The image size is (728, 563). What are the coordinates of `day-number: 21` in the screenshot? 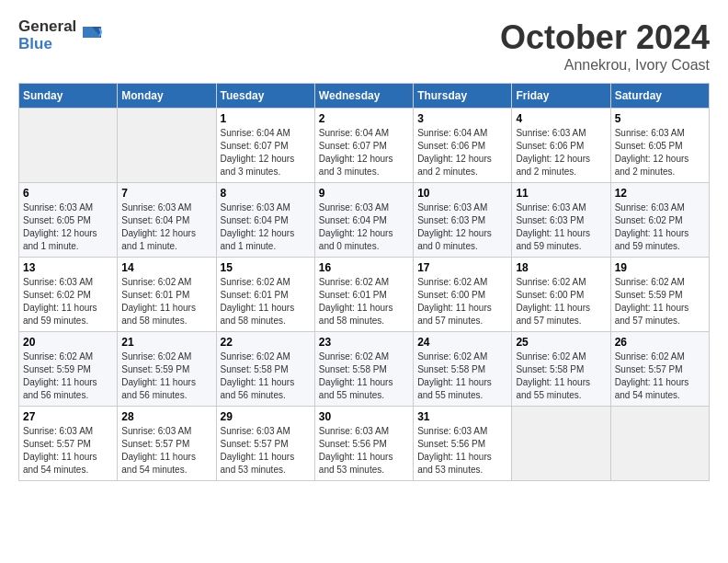 It's located at (166, 342).